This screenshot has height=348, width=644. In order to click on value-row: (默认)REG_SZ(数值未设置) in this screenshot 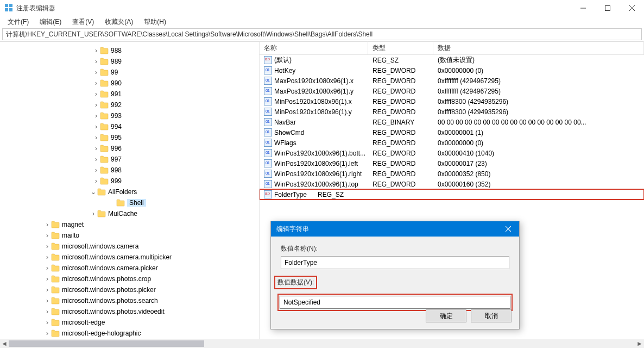, I will do `click(452, 60)`.